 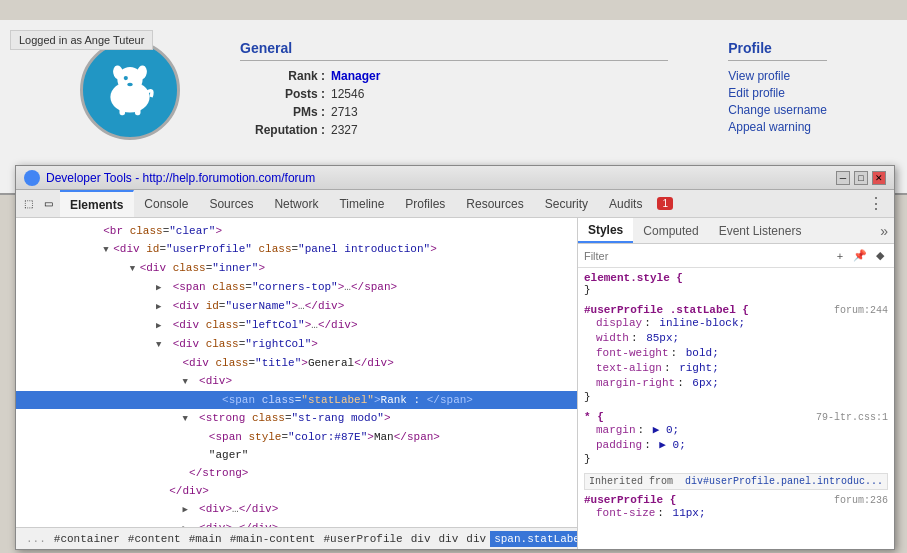 I want to click on style-rule-star-header: * { 79-ltr.css:1, so click(x=736, y=417).